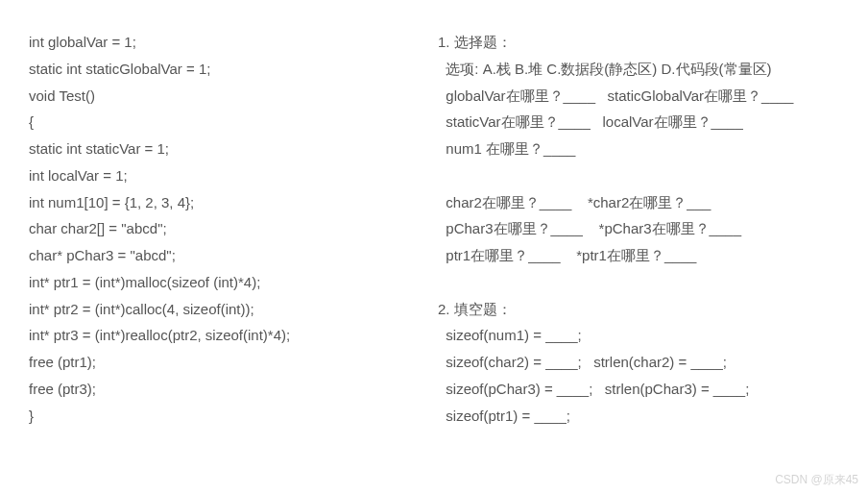 Image resolution: width=868 pixels, height=494 pixels. What do you see at coordinates (221, 122) in the screenshot?
I see `code-line: {` at bounding box center [221, 122].